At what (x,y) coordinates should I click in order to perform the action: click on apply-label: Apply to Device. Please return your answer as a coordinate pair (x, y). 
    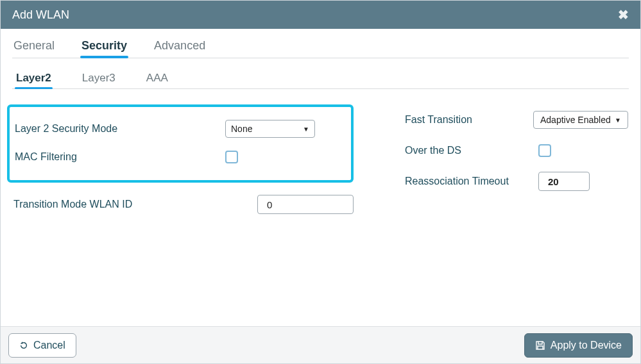
    Looking at the image, I should click on (586, 345).